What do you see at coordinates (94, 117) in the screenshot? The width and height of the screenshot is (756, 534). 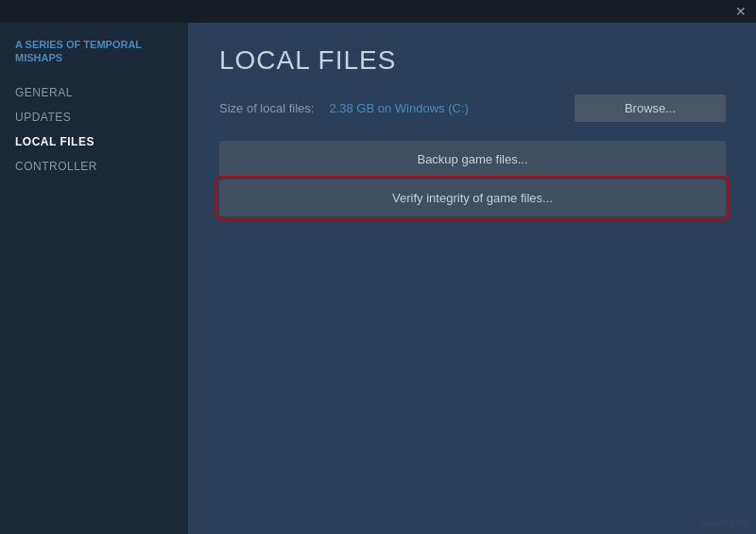 I see `sidebar-item-updates: UPDATES` at bounding box center [94, 117].